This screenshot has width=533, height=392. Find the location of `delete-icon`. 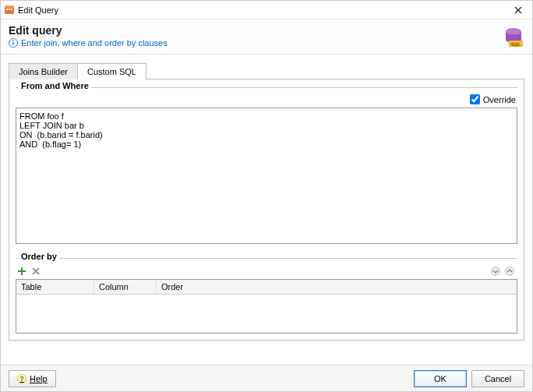

delete-icon is located at coordinates (36, 271).